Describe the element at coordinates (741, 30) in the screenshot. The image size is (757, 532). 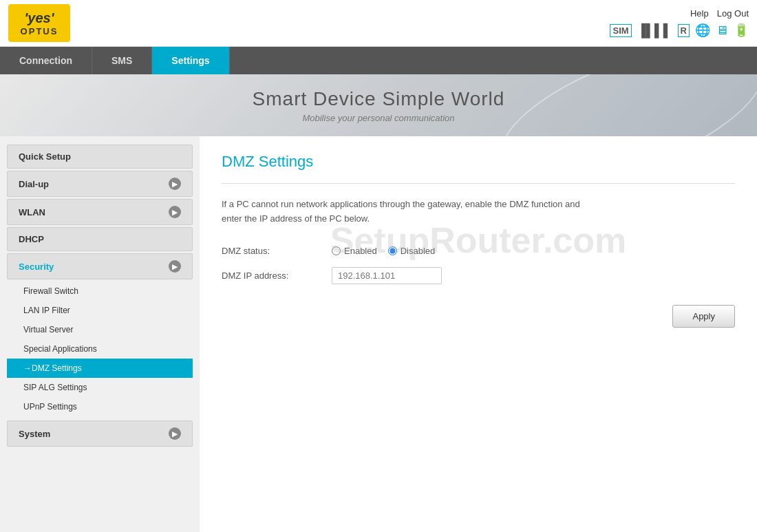
I see `battery-icon: 🔋` at that location.